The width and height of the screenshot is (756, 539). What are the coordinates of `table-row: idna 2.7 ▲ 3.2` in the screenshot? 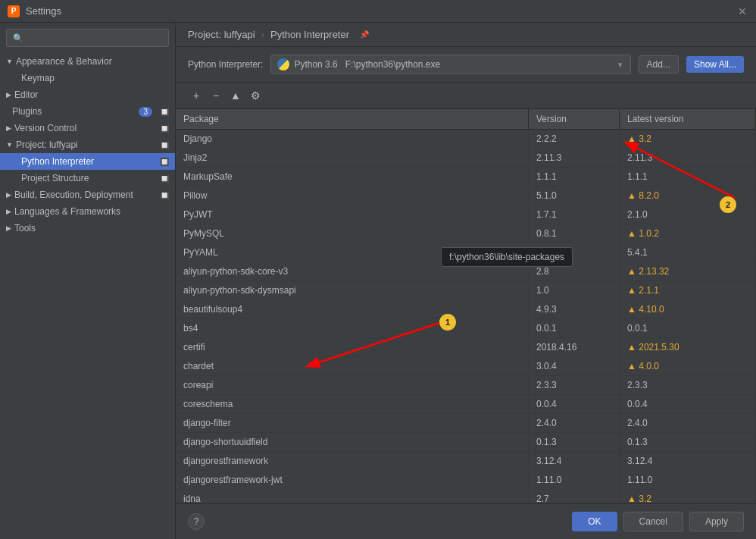 It's located at (466, 497).